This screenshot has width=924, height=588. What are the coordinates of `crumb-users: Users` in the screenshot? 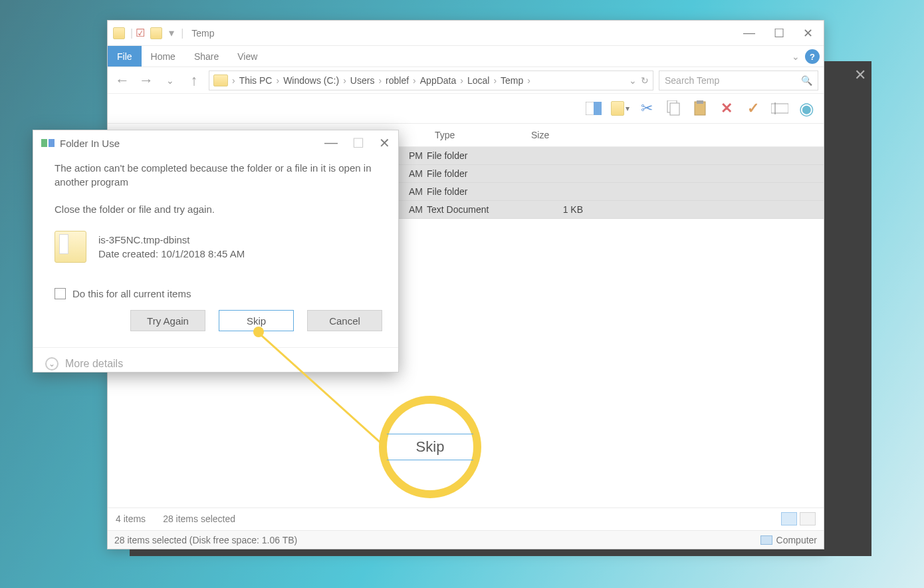 It's located at (363, 80).